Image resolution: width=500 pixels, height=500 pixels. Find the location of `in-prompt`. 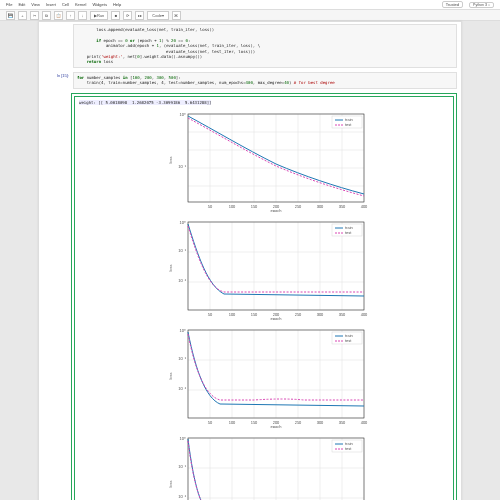

in-prompt is located at coordinates (56, 46).